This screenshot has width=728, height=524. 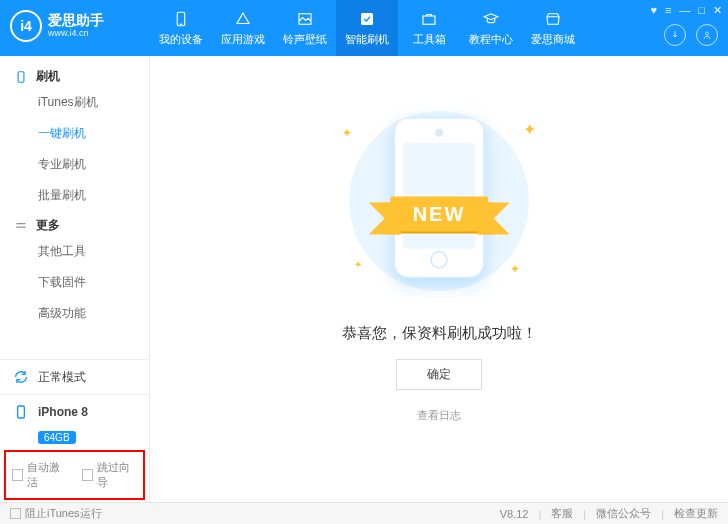 I want to click on success-illustration: ✦ ✦ ✦ ✦ NEW, so click(x=439, y=201).